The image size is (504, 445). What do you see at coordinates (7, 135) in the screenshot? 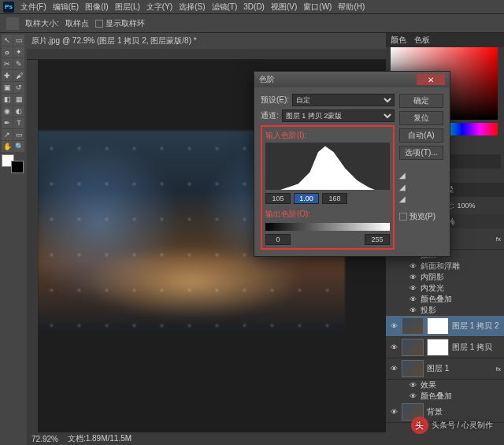
I see `path-tool: ↗` at bounding box center [7, 135].